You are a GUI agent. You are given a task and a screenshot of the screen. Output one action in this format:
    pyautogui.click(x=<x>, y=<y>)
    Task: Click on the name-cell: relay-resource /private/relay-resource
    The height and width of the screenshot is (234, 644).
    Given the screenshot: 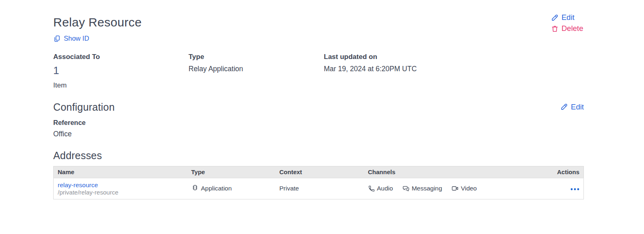 What is the action you would take?
    pyautogui.click(x=120, y=188)
    